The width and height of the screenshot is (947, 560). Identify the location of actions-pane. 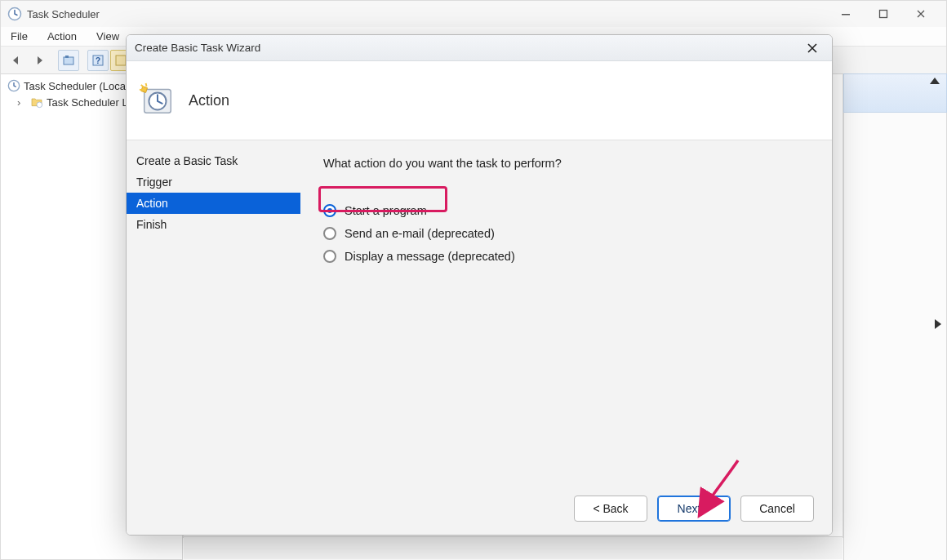
(895, 317).